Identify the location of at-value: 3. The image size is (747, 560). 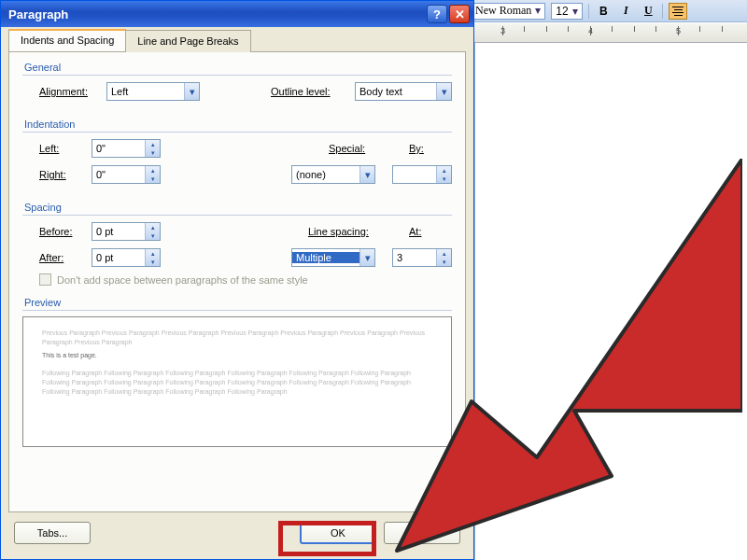
(415, 258).